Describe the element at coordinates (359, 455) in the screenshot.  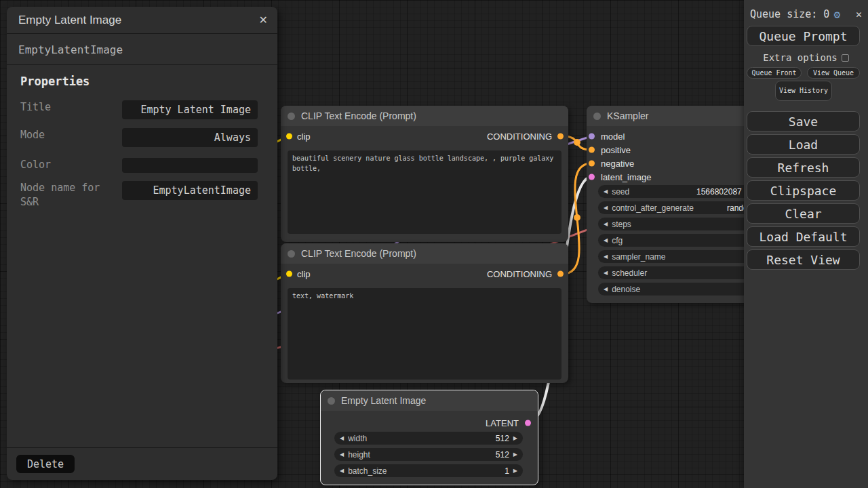
I see `widget-label: height` at that location.